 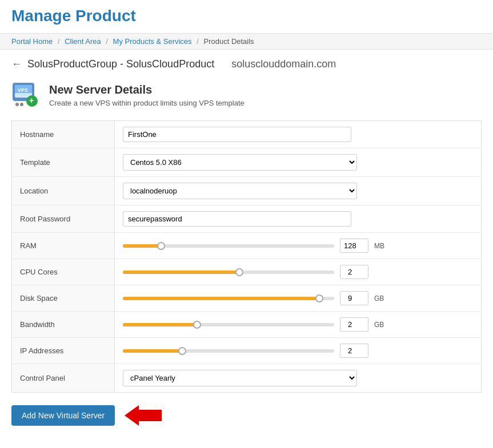 What do you see at coordinates (240, 378) in the screenshot?
I see `control-panel-select: cPanel Yearly cPanel Monthly None` at bounding box center [240, 378].